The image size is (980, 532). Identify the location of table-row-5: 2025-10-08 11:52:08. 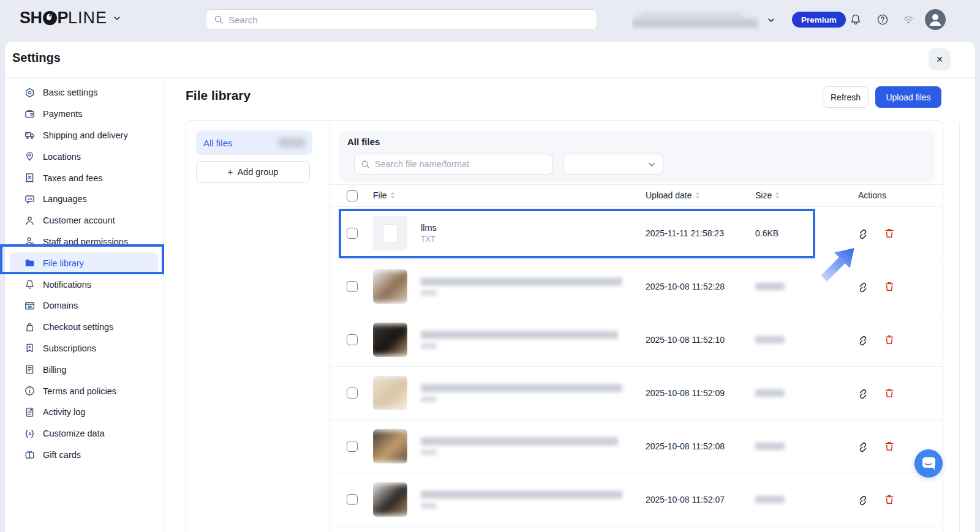
(636, 447).